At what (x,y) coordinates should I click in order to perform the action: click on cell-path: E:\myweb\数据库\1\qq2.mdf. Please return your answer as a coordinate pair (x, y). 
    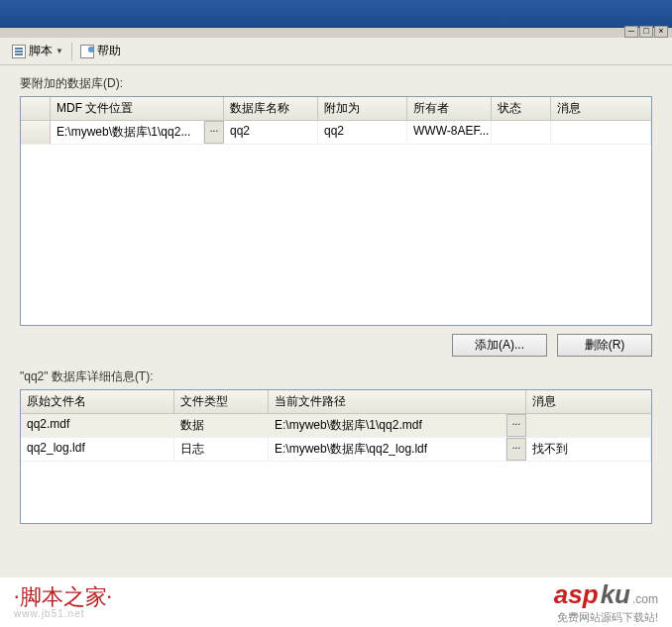
    Looking at the image, I should click on (388, 426).